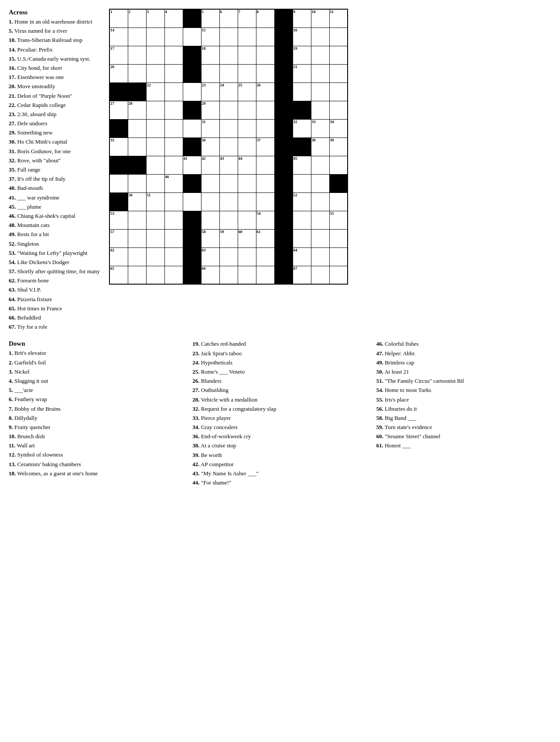 The image size is (560, 742). I want to click on grid-cell-0-5: 5, so click(210, 18).